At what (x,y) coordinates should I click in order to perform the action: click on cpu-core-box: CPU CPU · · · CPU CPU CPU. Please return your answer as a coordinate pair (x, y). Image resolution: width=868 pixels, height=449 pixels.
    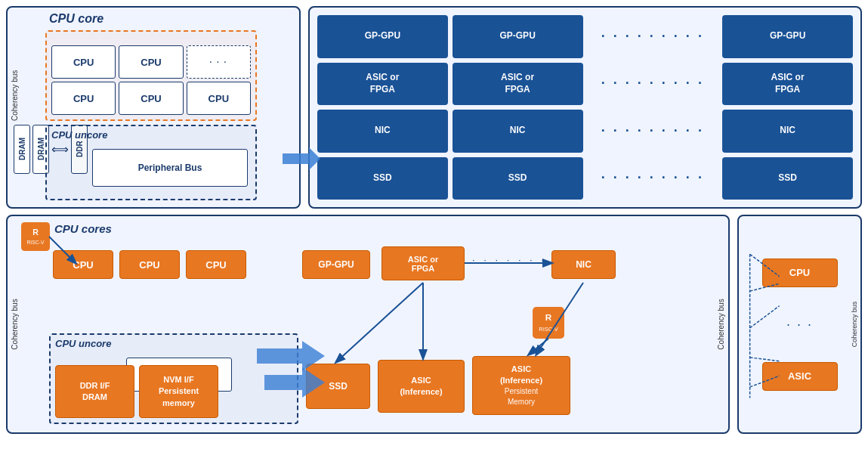
    Looking at the image, I should click on (151, 76).